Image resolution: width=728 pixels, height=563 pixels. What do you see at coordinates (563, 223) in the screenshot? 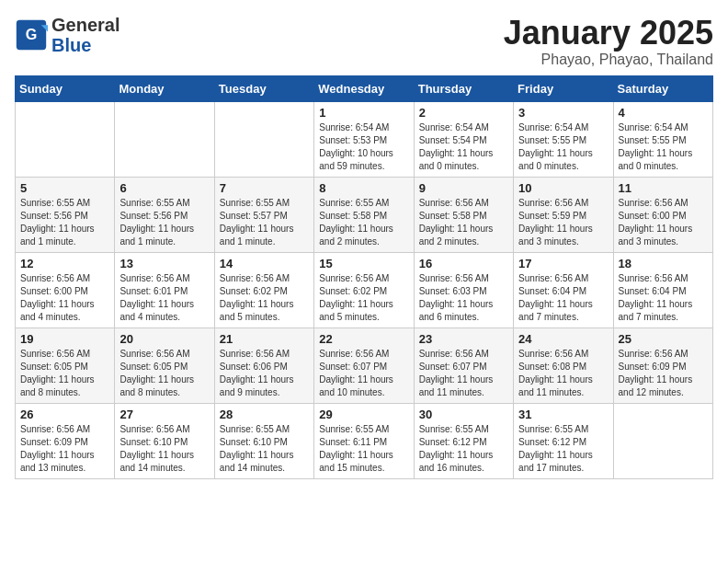
I see `day-info: Sunrise: 6:56 AM Sunset: 5:59 PM Dayligh…` at bounding box center [563, 223].